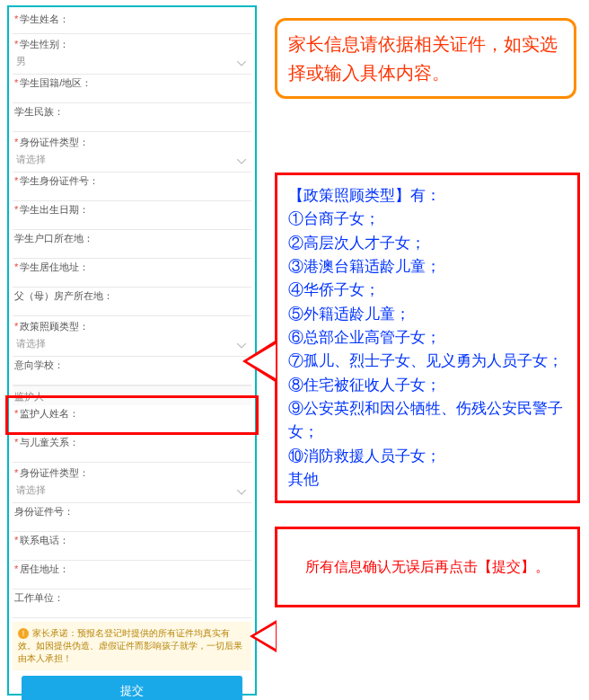 The width and height of the screenshot is (589, 700). What do you see at coordinates (427, 315) in the screenshot?
I see `callout2-item-5: ⑤外籍适龄儿童；` at bounding box center [427, 315].